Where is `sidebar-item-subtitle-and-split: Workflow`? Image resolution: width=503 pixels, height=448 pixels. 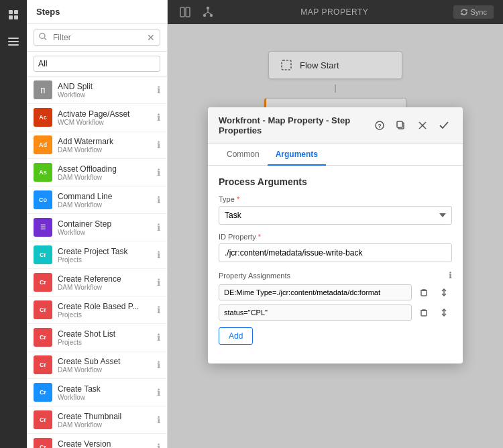 sidebar-item-subtitle-and-split: Workflow is located at coordinates (105, 95).